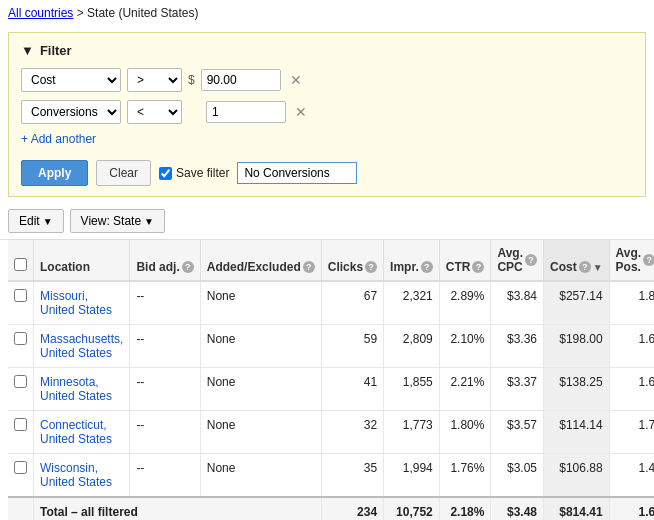 Image resolution: width=654 pixels, height=520 pixels. I want to click on ctr-help-icon: ?, so click(478, 267).